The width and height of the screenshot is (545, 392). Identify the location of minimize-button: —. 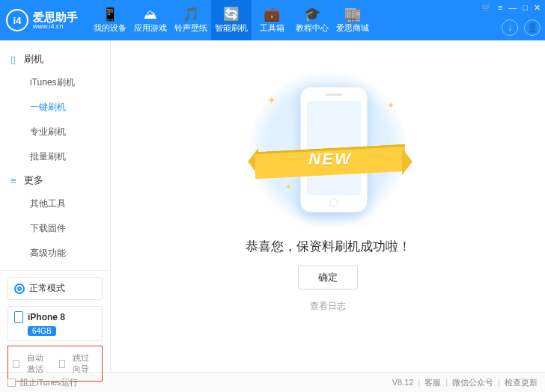
(512, 7).